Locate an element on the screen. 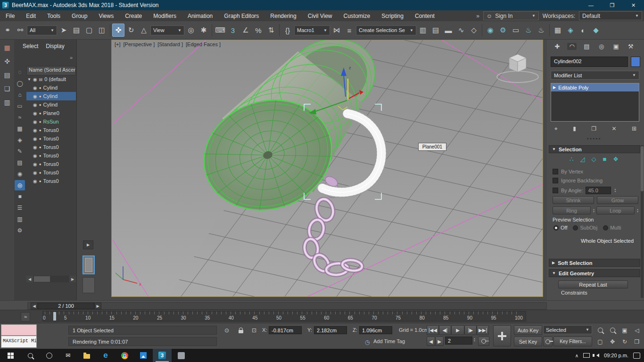 The width and height of the screenshot is (644, 362). ignore-backfacing-checkbox: Ignore Backfacing is located at coordinates (578, 181).